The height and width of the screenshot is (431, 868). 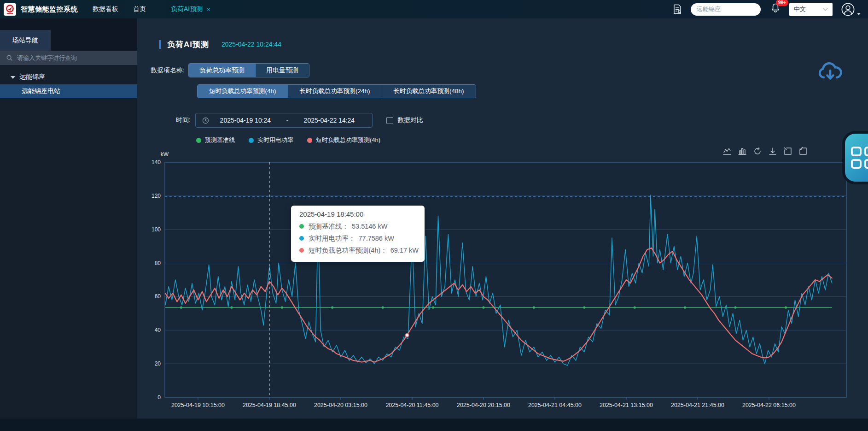 I want to click on tooltip-label: 预测基准线：, so click(x=329, y=227).